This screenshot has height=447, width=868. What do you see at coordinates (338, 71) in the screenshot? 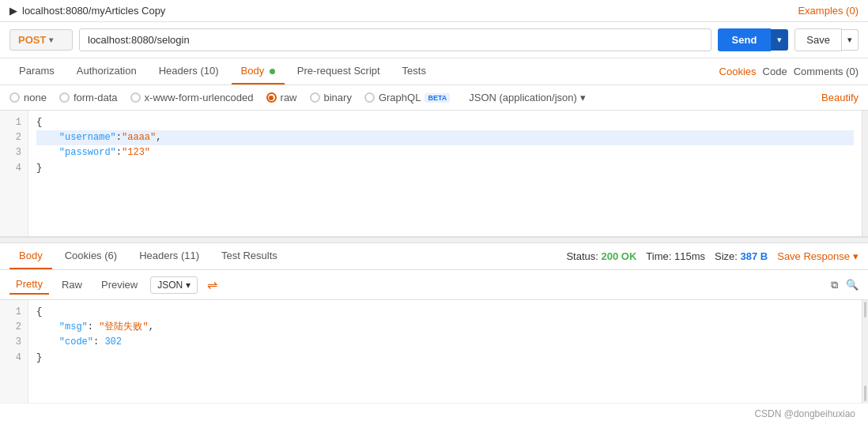
I see `tab-pre-request: Pre-request Script` at bounding box center [338, 71].